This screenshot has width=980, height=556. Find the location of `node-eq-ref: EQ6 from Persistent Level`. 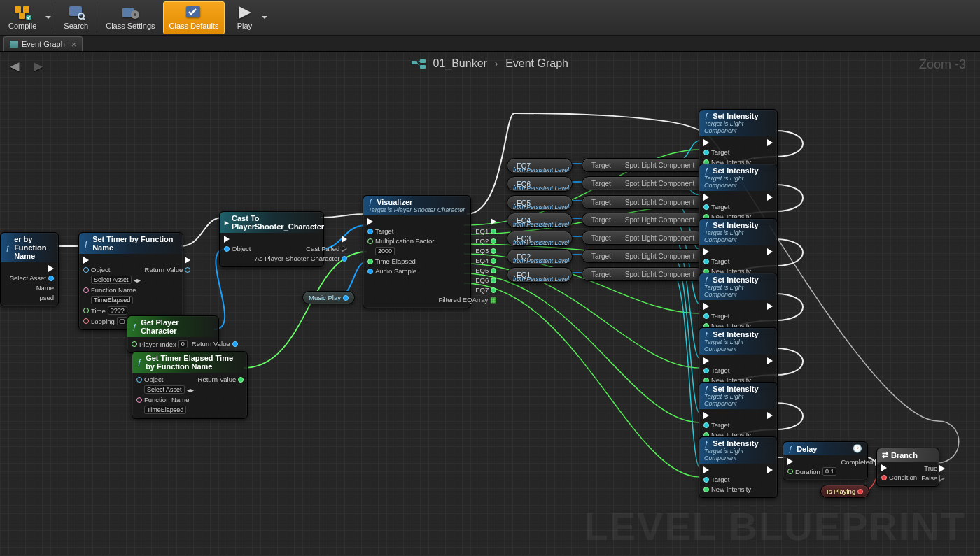

node-eq-ref: EQ6 from Persistent Level is located at coordinates (540, 184).